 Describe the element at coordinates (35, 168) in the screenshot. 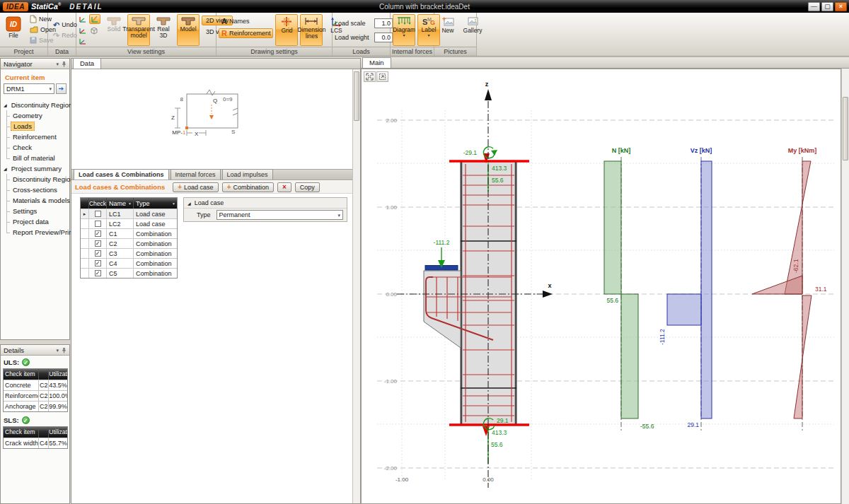

I see `tree-section-project-summary: ◢ Project summary` at that location.